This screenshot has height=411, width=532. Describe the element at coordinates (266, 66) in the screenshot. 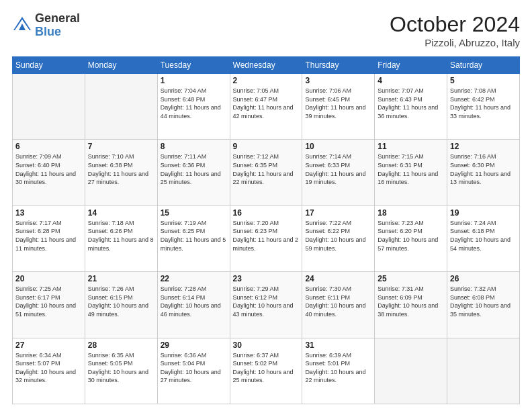

I see `col-wednesday: Wednesday` at that location.